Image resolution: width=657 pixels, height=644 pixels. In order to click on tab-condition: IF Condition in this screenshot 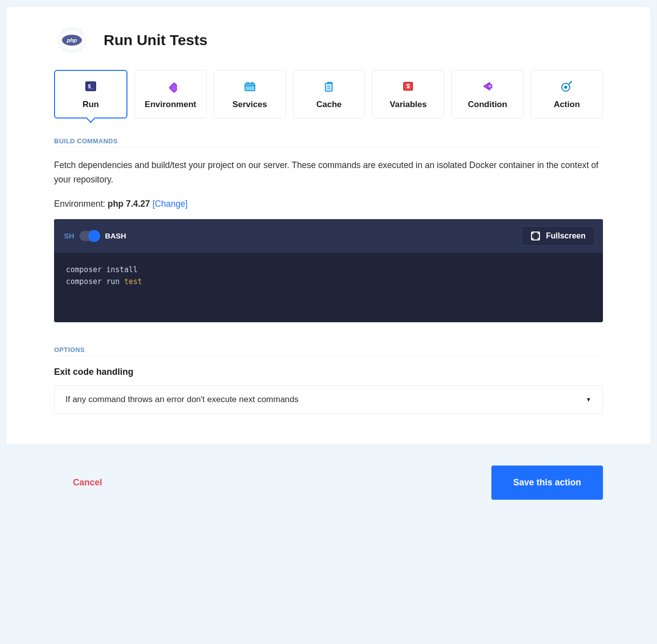, I will do `click(487, 94)`.